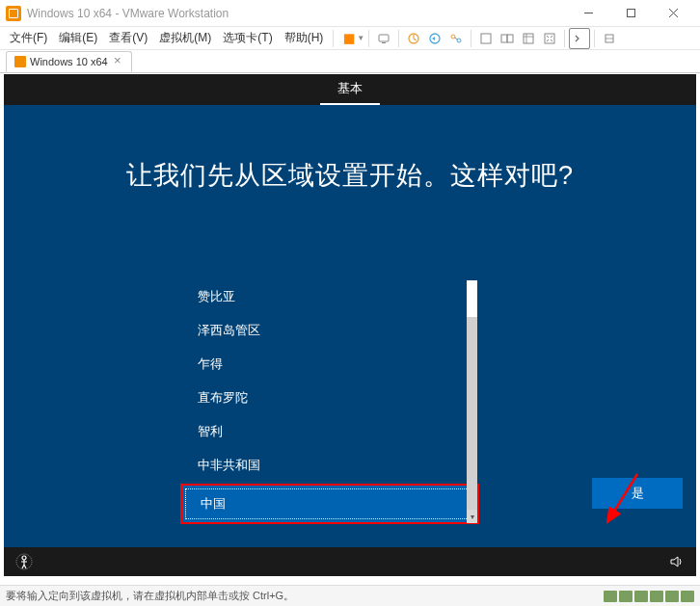  What do you see at coordinates (350, 13) in the screenshot?
I see `titlebar: Windows 10 x64 - VMware Workstation` at bounding box center [350, 13].